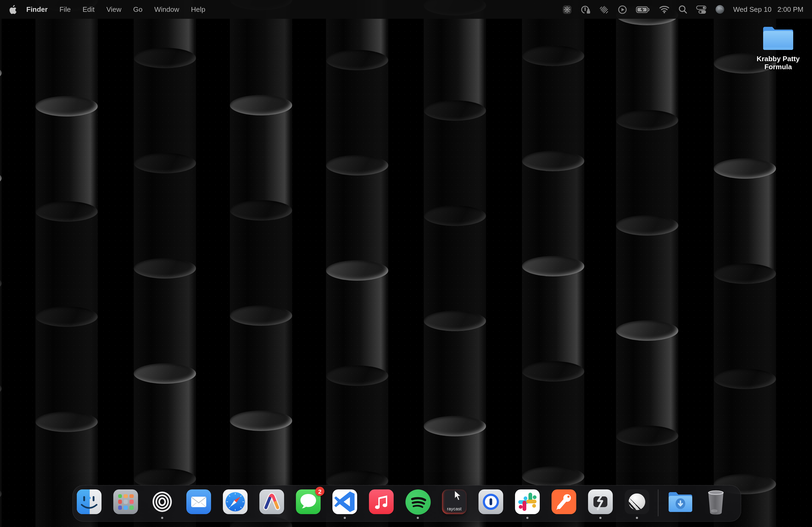 Image resolution: width=812 pixels, height=527 pixels. I want to click on menu-help: Help, so click(198, 10).